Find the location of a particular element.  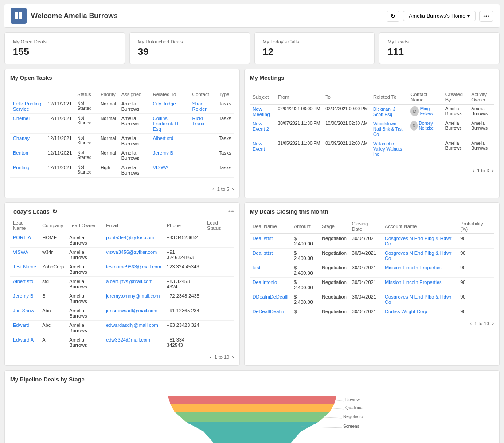

lead-email: jeremytommy@mail.com is located at coordinates (134, 299).